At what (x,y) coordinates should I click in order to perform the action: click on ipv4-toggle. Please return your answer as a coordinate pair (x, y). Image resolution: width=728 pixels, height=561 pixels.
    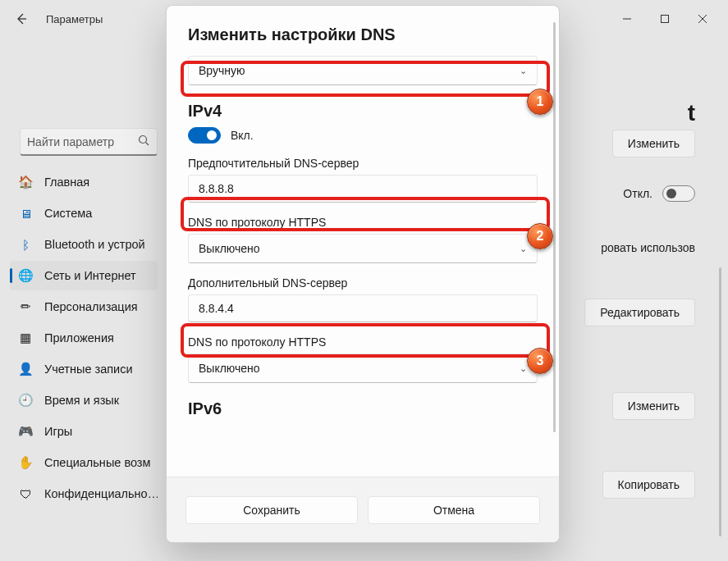
    Looking at the image, I should click on (204, 135).